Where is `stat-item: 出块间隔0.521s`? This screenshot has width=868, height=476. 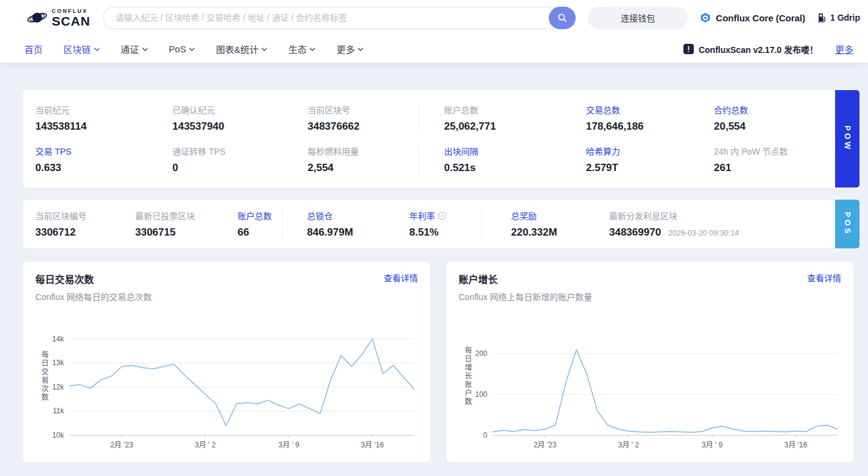 stat-item: 出块间隔0.521s is located at coordinates (502, 159).